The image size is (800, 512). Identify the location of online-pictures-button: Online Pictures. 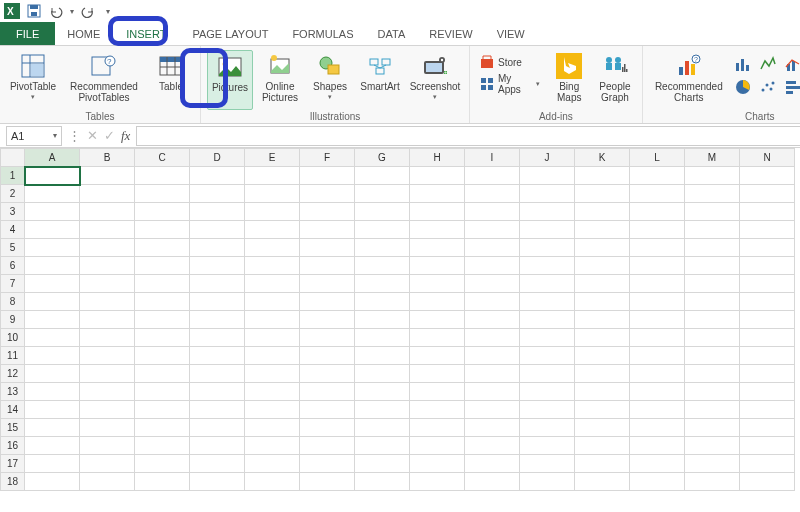
(280, 80).